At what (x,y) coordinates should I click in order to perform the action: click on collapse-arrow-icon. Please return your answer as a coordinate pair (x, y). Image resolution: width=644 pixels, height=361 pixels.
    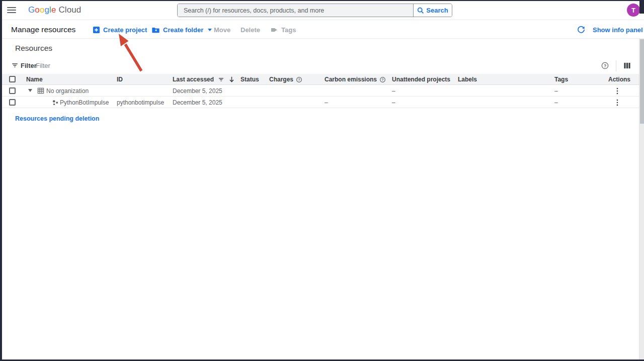
    Looking at the image, I should click on (30, 91).